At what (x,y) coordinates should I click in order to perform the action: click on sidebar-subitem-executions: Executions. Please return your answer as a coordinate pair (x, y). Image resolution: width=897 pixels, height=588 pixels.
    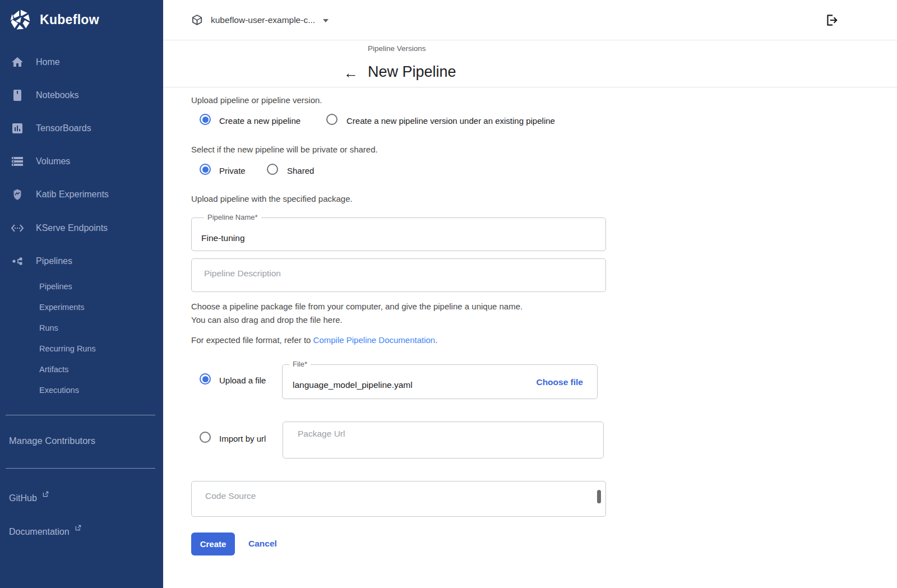
    Looking at the image, I should click on (59, 390).